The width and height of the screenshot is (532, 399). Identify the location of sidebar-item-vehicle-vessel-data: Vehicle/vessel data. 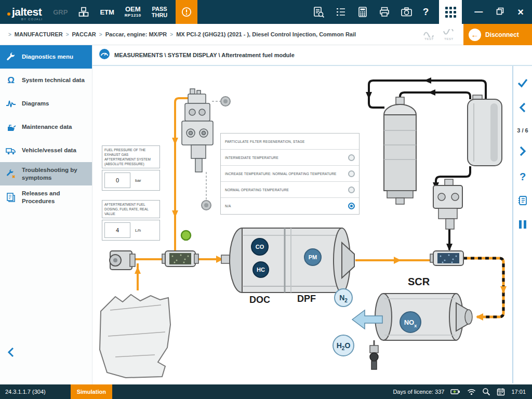
(46, 151).